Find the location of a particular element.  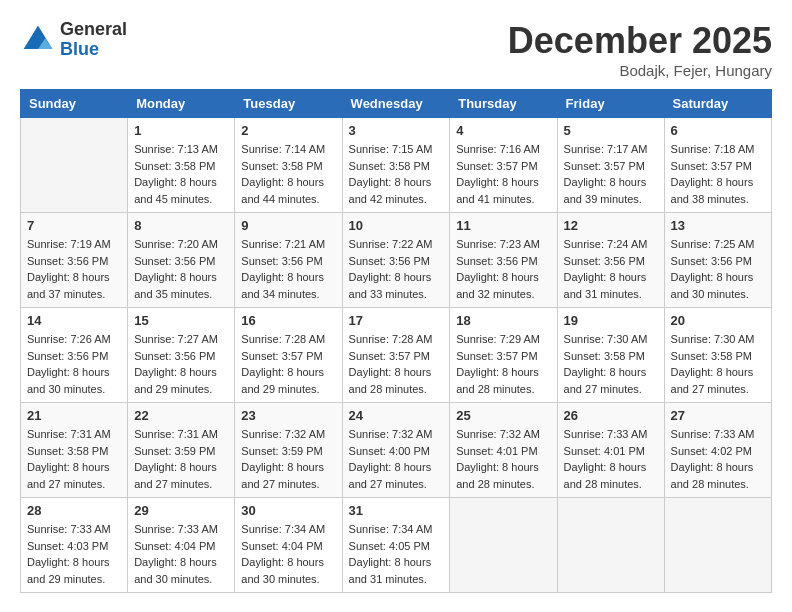

column-header-monday: Monday is located at coordinates (182, 104).